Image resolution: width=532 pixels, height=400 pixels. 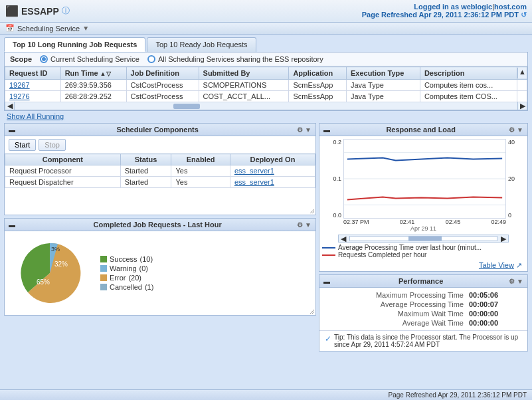 I want to click on legend-cancelled: Cancelled (1), so click(x=127, y=287).